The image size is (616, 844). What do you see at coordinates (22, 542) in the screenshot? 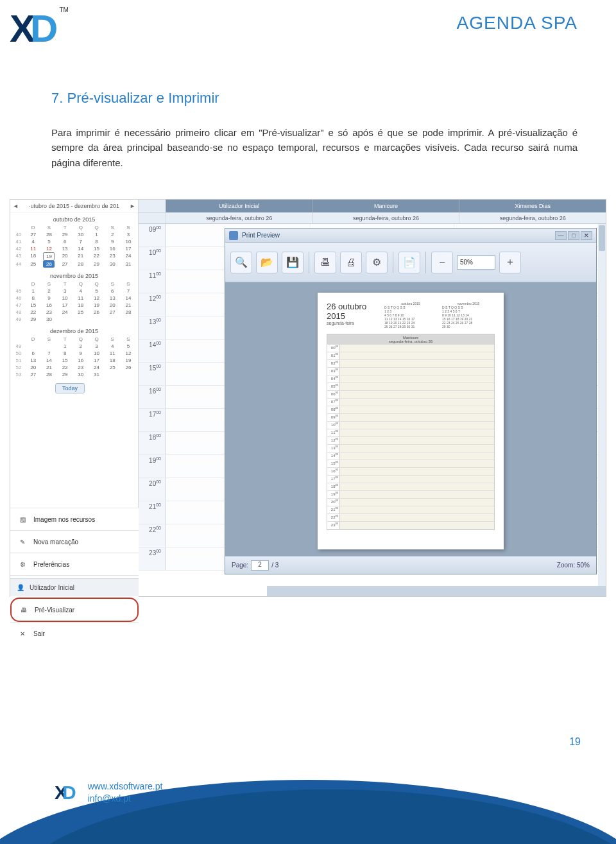
I see `pencil-icon: ✎` at bounding box center [22, 542].